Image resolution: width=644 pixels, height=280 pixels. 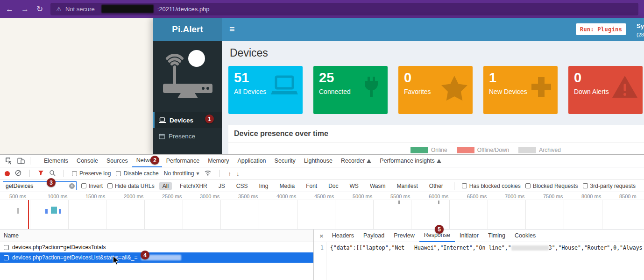 I want to click on sidebar-item-presence: Presence, so click(x=188, y=136).